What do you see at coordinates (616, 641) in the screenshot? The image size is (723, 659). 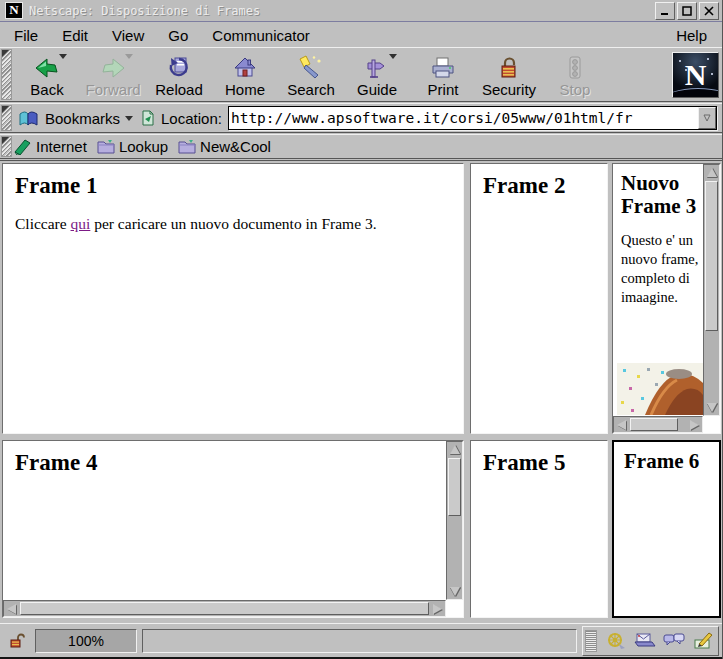 I see `navigator-component-button` at bounding box center [616, 641].